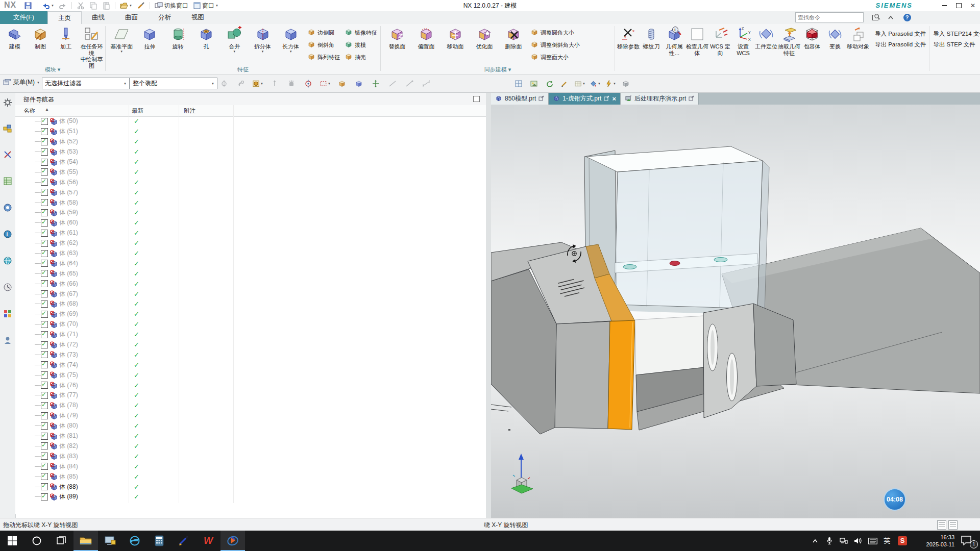 The image size is (980, 551). What do you see at coordinates (626, 84) in the screenshot?
I see `cube-view-icon` at bounding box center [626, 84].